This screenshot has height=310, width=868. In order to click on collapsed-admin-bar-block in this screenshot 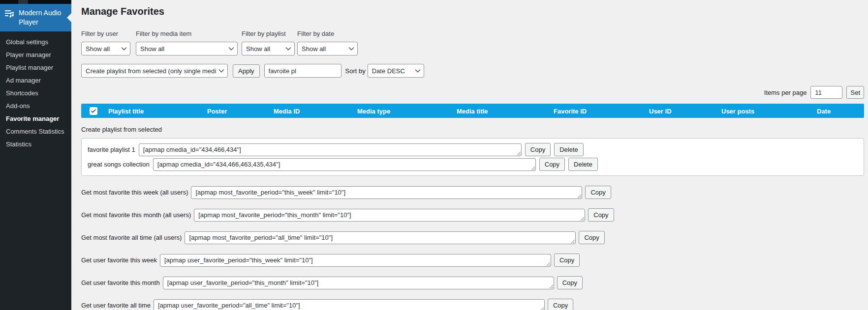, I will do `click(23, 2)`.